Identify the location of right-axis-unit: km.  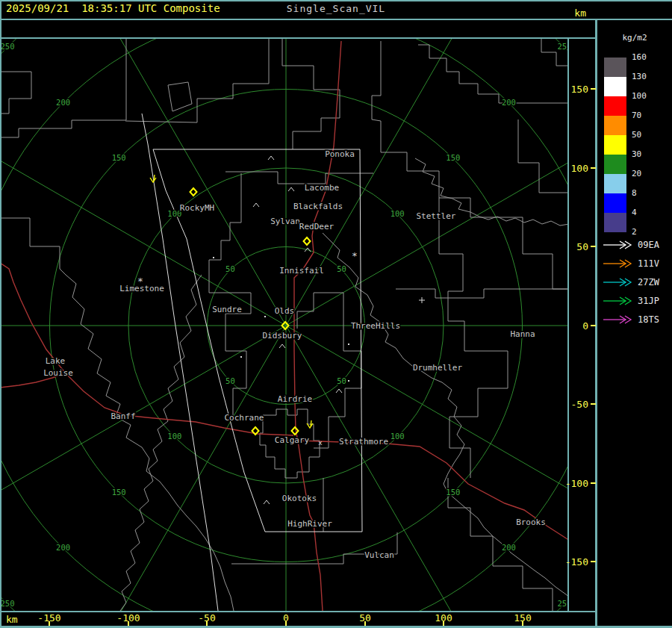
(580, 13).